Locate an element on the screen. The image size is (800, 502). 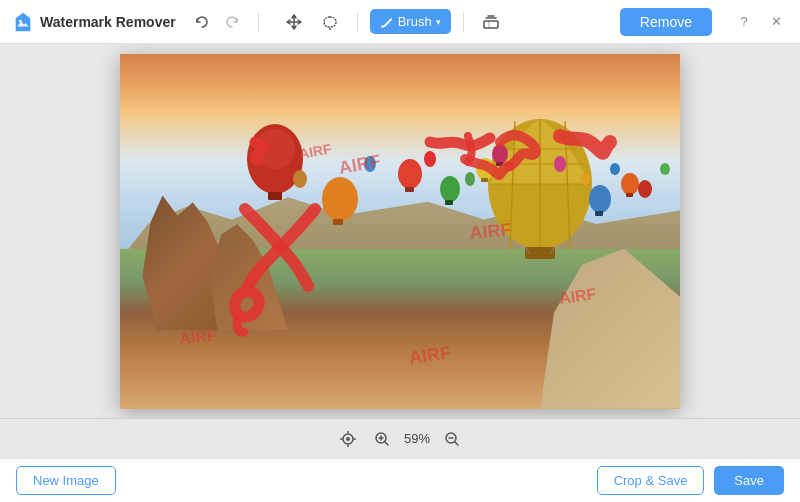
brush-tool-button: Brush ▾ is located at coordinates (410, 22).